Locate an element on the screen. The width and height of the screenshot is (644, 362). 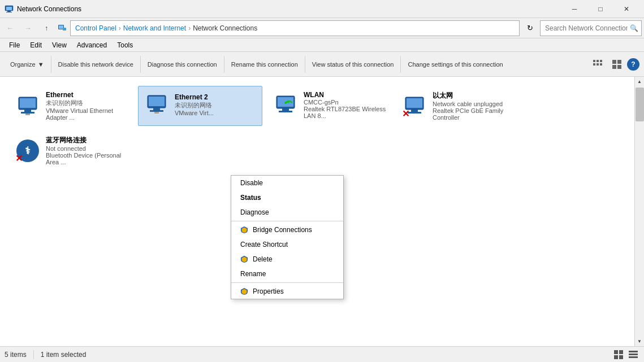
ctx-disable: Disable is located at coordinates (287, 183).